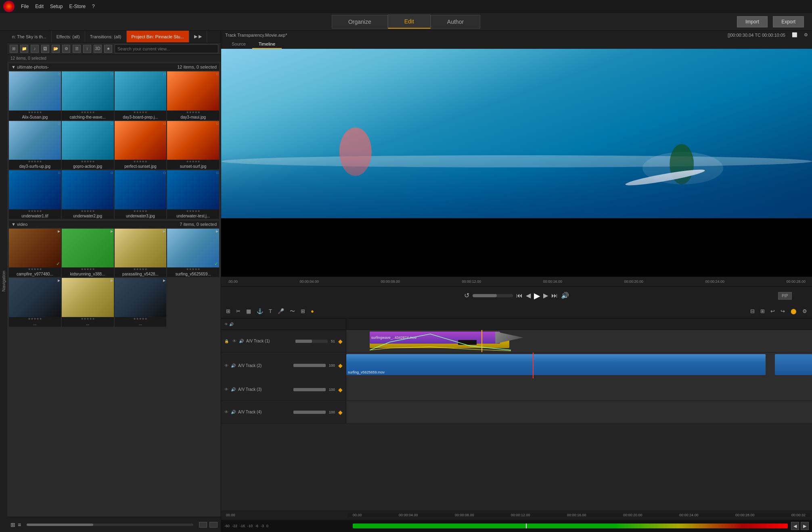 Image resolution: width=812 pixels, height=532 pixels. Describe the element at coordinates (795, 526) in the screenshot. I see `level-scroll-left: ◀` at that location.